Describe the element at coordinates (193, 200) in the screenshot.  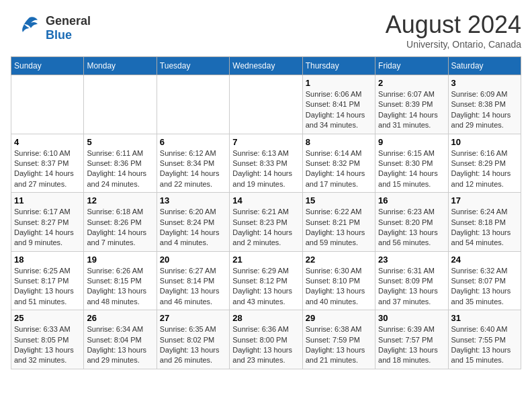
I see `day-number: 13` at that location.